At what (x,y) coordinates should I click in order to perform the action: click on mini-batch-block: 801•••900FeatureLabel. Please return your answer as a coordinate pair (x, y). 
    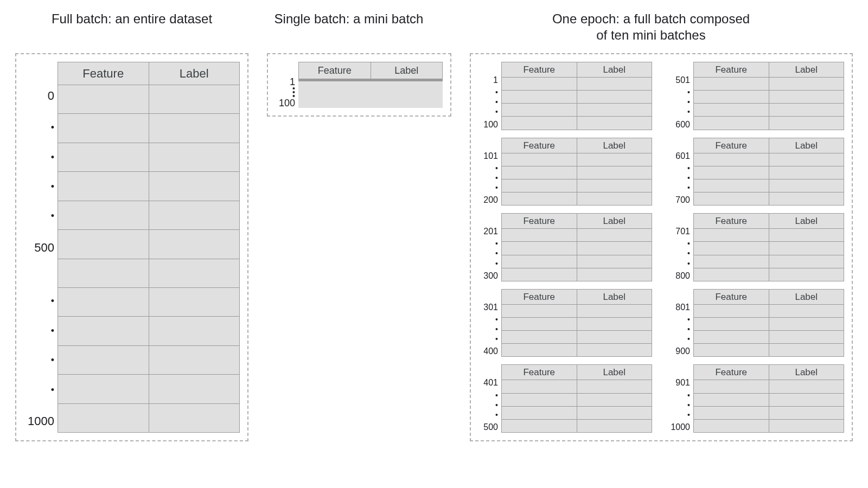
    Looking at the image, I should click on (756, 323).